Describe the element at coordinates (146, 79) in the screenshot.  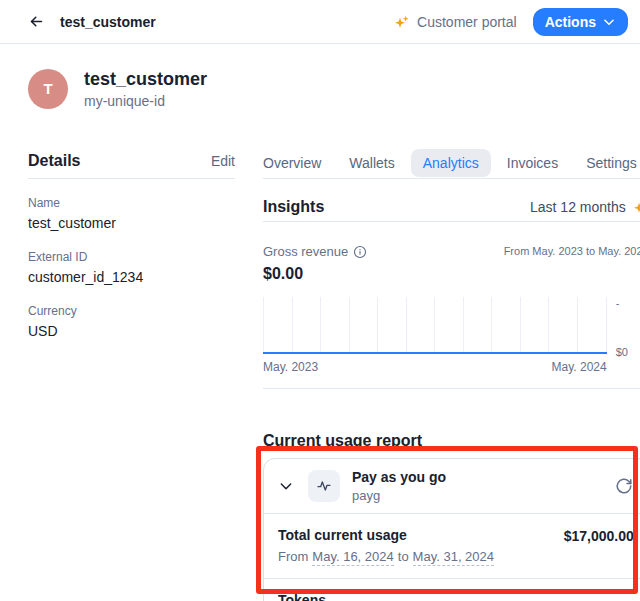
I see `customer-name: test_customer` at that location.